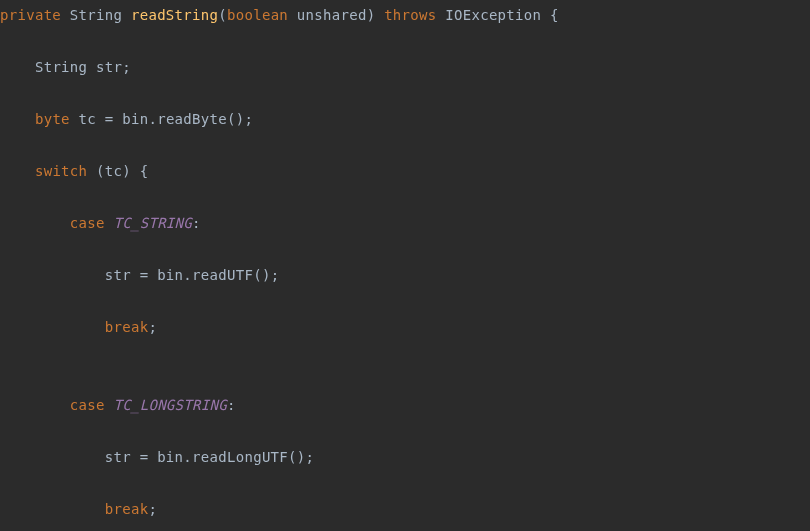 Image resolution: width=810 pixels, height=531 pixels. What do you see at coordinates (258, 15) in the screenshot?
I see `keyword-boolean: boolean` at bounding box center [258, 15].